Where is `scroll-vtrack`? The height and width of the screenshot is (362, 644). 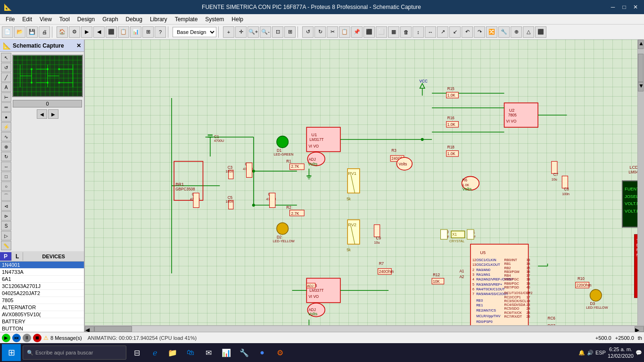 scroll-vtrack is located at coordinates (641, 68).